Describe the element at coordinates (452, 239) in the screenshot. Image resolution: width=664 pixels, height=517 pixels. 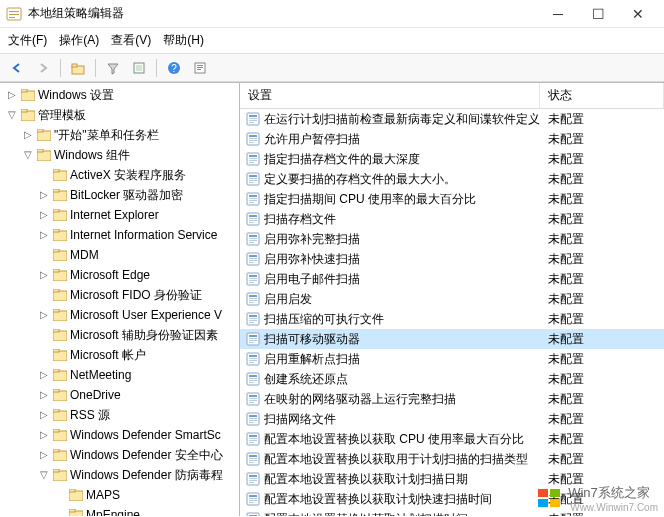
I see `list-row: 启用弥补完整扫描未配置` at that location.